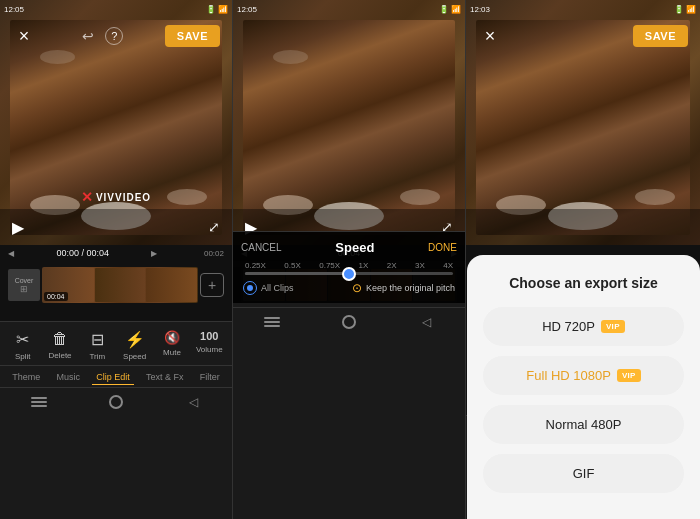  Describe the element at coordinates (135, 340) in the screenshot. I see `speed-icon: ⚡` at that location.